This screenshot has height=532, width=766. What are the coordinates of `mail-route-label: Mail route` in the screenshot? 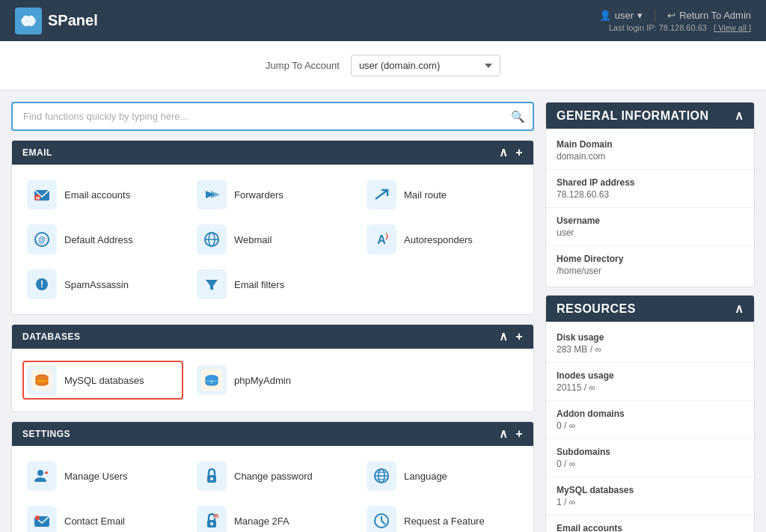 It's located at (425, 195).